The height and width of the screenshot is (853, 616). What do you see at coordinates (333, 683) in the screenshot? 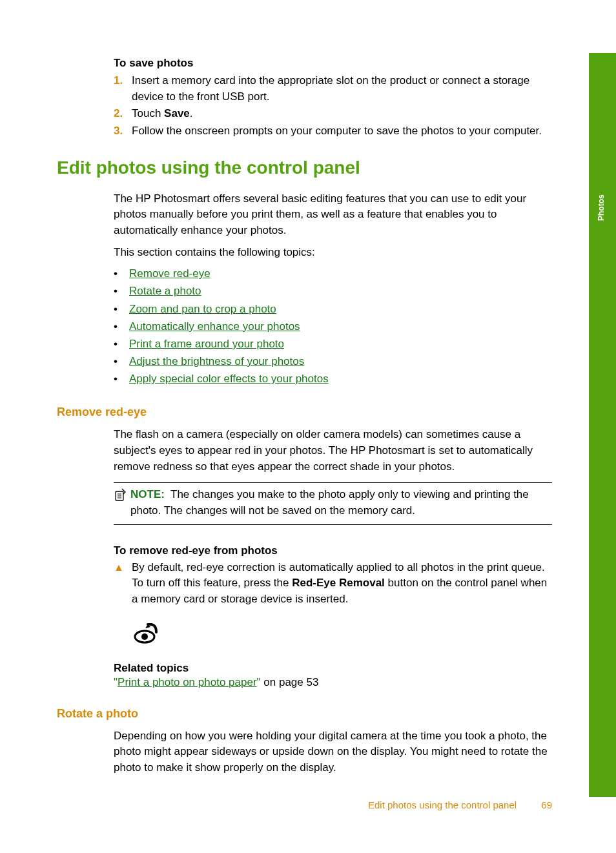
I see `related-link-line: "Print a photo on photo paper" on page 5…` at bounding box center [333, 683].